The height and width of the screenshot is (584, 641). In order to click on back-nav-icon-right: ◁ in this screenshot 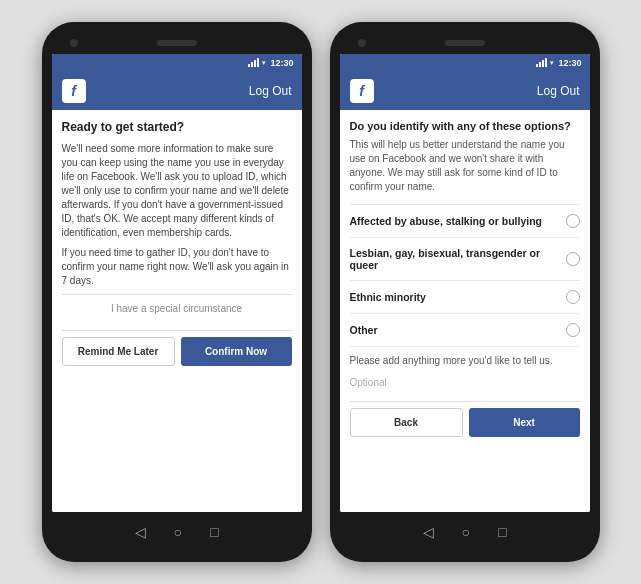, I will do `click(428, 532)`.